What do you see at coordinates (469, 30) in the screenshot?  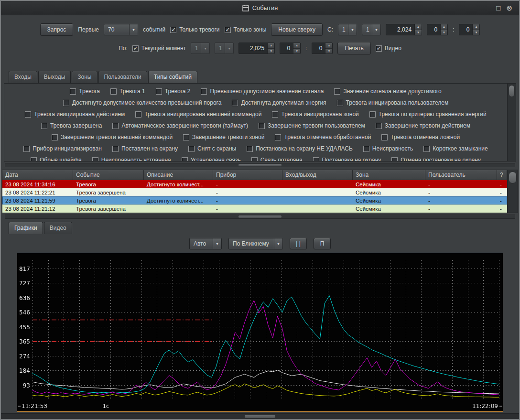 I see `from-minute-spinner: 0 ▲ ▼` at bounding box center [469, 30].